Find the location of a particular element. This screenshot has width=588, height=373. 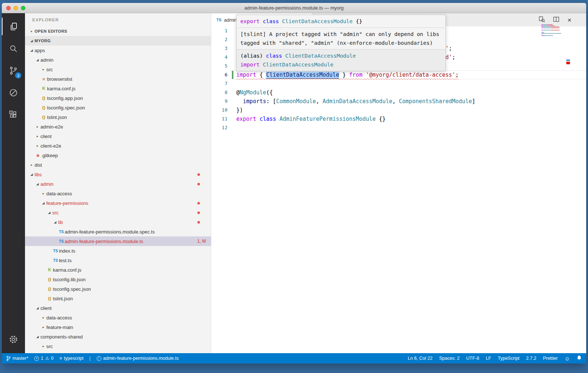

close-tab-icon: × is located at coordinates (570, 20).